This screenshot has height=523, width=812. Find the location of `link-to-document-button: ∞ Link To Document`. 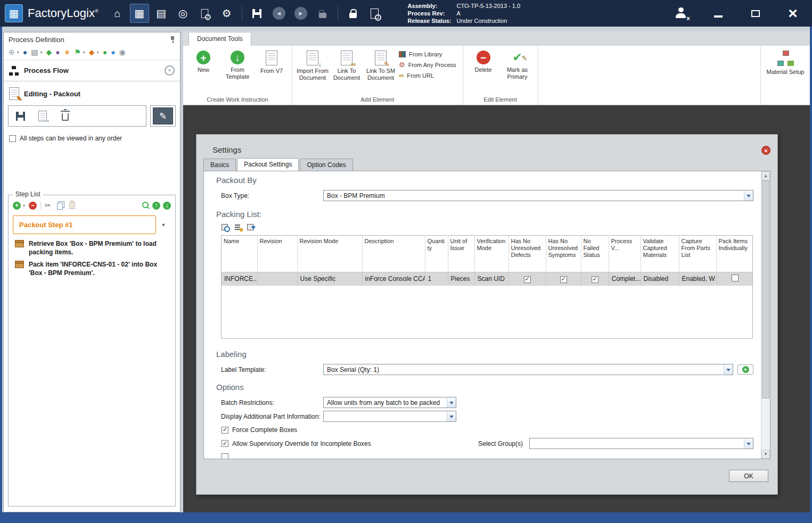

link-to-document-button: ∞ Link To Document is located at coordinates (347, 64).